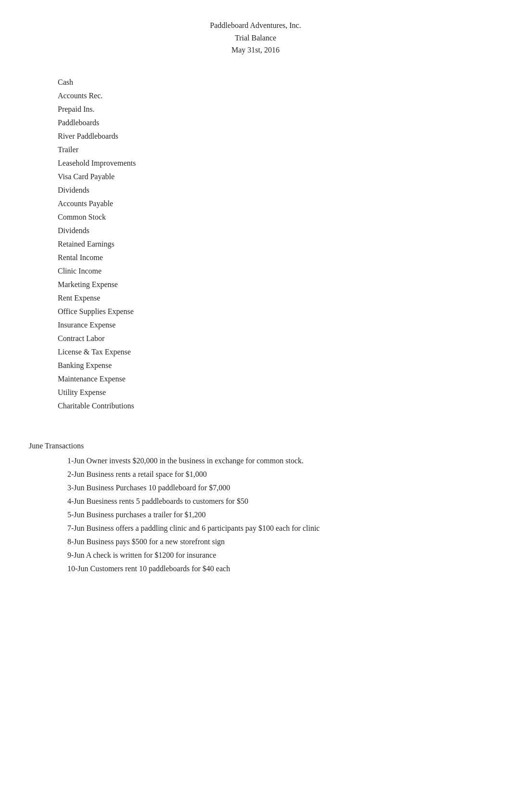 Image resolution: width=511 pixels, height=812 pixels. Describe the element at coordinates (275, 488) in the screenshot. I see `list-item: 3-Jun Business Purchases 10 paddleboard …` at that location.